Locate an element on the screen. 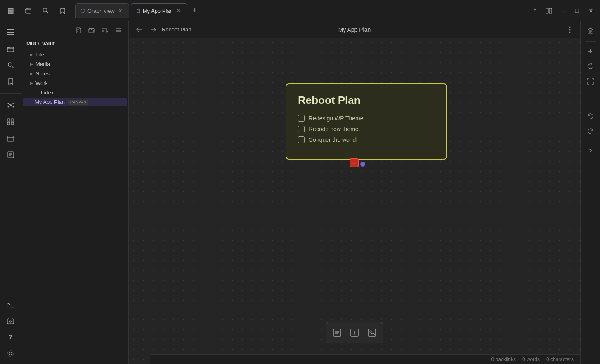 The height and width of the screenshot is (364, 600). graph-view-tab-icon: ⬡ is located at coordinates (83, 11).